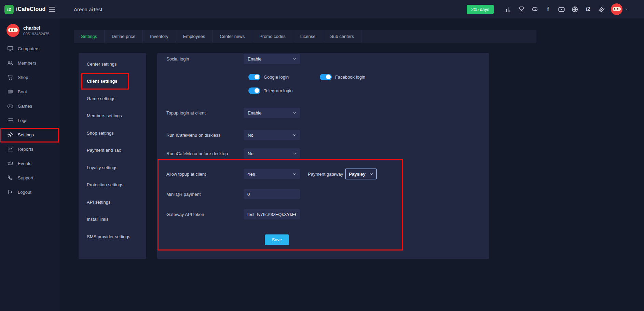 This screenshot has width=644, height=311. Describe the element at coordinates (23, 77) in the screenshot. I see `sidebar-item-label: Shop` at that location.